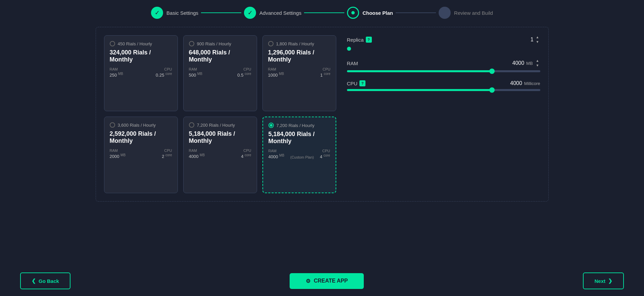  What do you see at coordinates (325, 75) in the screenshot?
I see `plan-cpu-value-3: 1 core` at bounding box center [325, 75].